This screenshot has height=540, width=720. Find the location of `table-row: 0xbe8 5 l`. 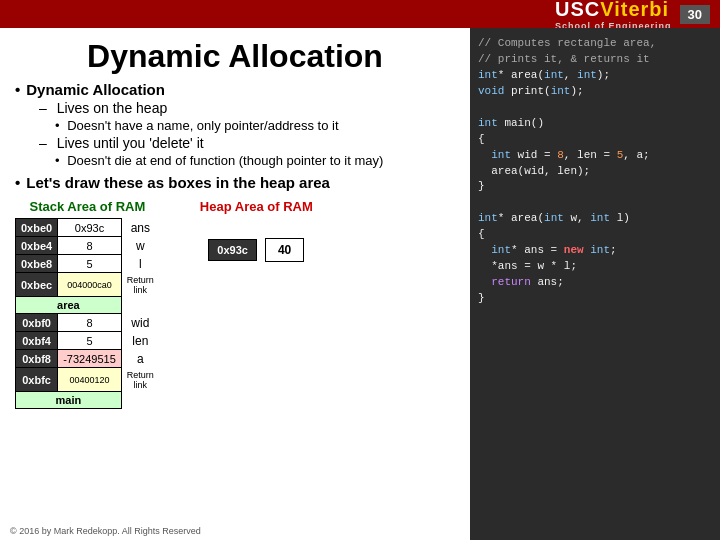

table-row: 0xbe8 5 l is located at coordinates (88, 264).